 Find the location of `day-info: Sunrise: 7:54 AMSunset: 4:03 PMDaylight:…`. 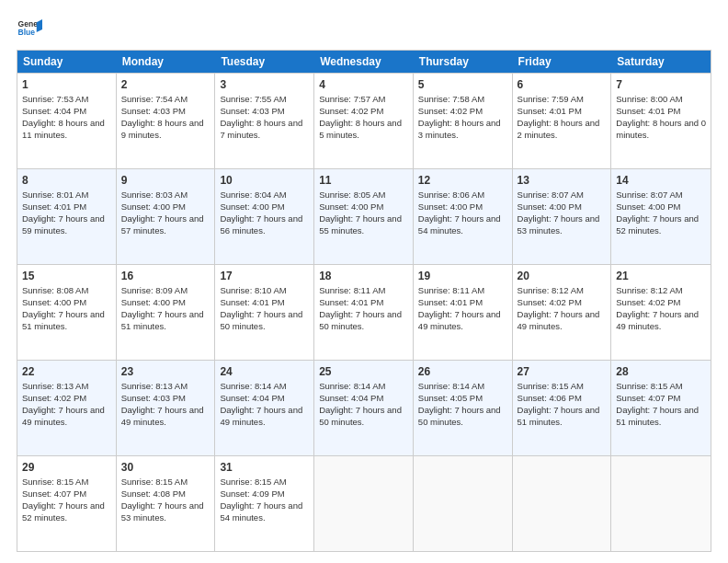

day-info: Sunrise: 7:54 AMSunset: 4:03 PMDaylight:… is located at coordinates (165, 118).